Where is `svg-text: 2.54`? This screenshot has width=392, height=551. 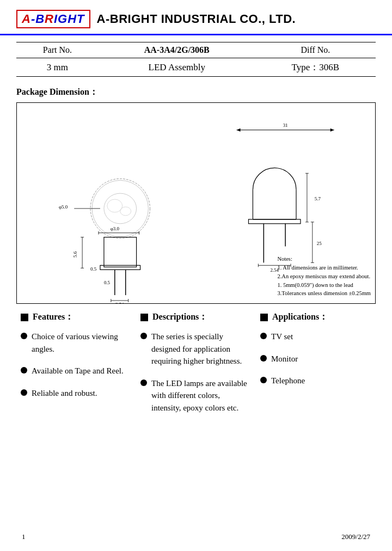
svg-text: 2.54 is located at coordinates (120, 303).